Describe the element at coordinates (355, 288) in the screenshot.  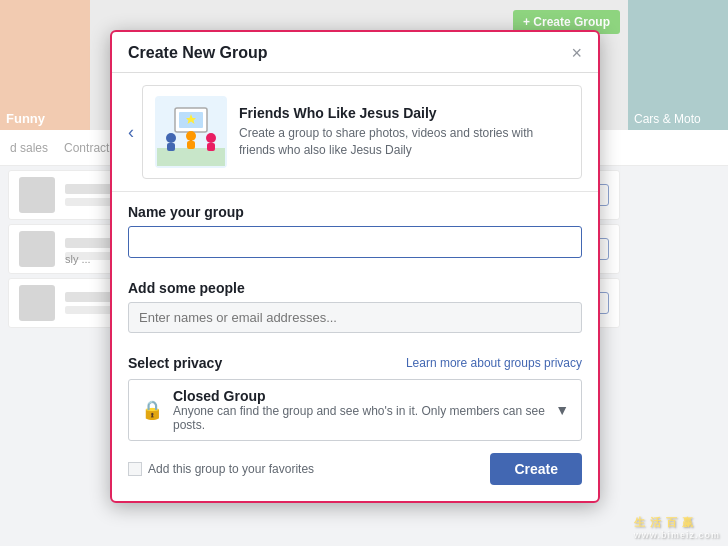
I see `add-people-label: Add some people` at that location.